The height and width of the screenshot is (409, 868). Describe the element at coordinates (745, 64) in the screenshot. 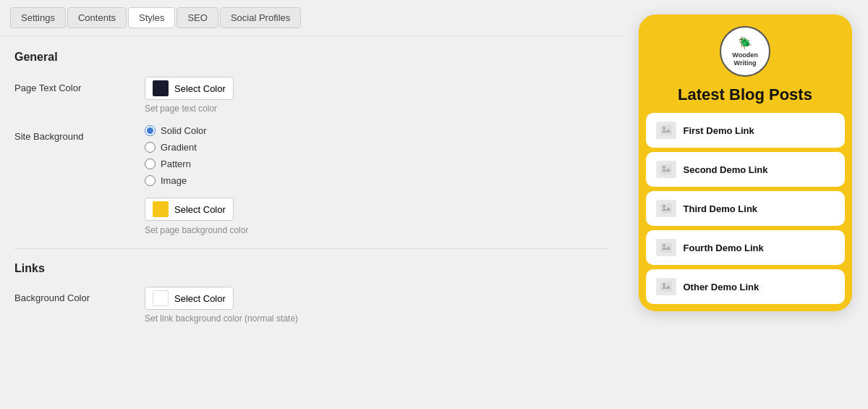

I see `logo-line2: Writing` at that location.